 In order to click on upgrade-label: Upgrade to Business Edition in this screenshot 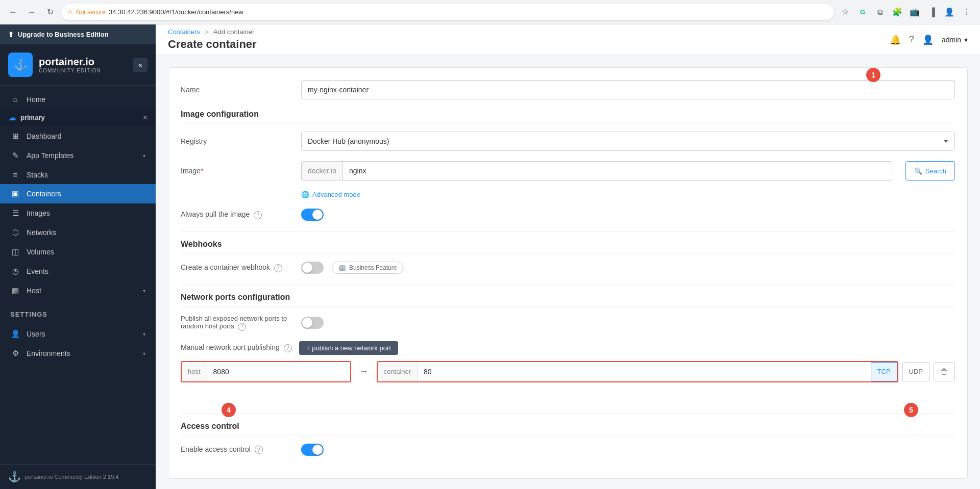, I will do `click(63, 35)`.